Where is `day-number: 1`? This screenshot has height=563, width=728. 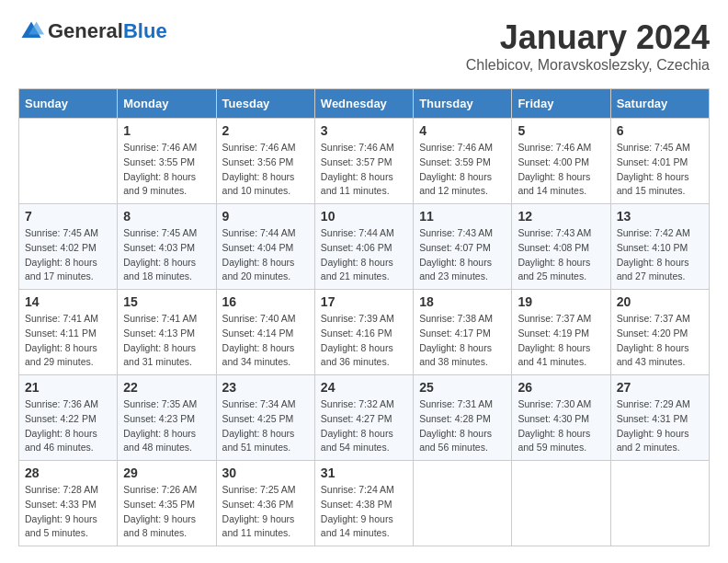 day-number: 1 is located at coordinates (166, 131).